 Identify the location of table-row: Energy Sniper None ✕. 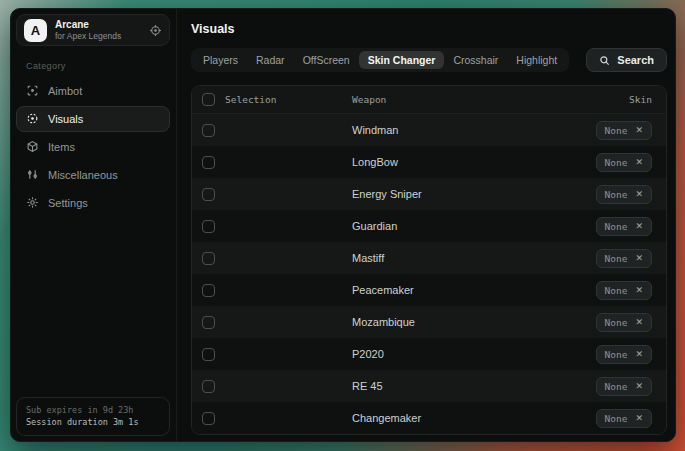
(429, 194).